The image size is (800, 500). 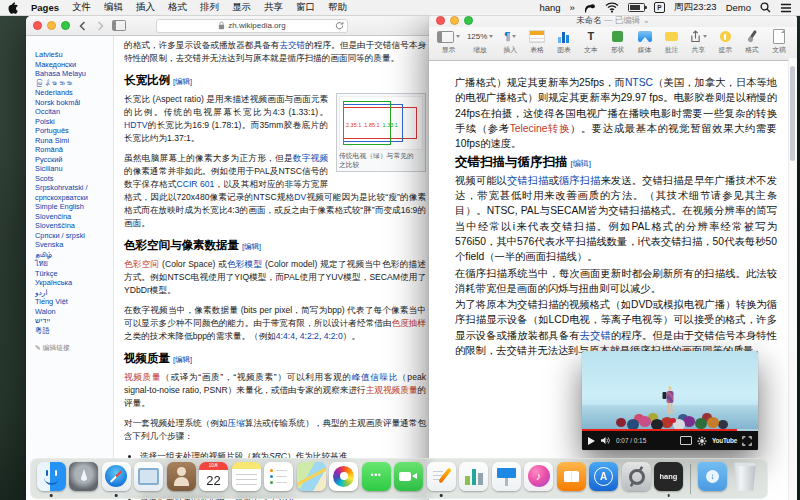 I want to click on youtube-logo: YouTube, so click(x=724, y=440).